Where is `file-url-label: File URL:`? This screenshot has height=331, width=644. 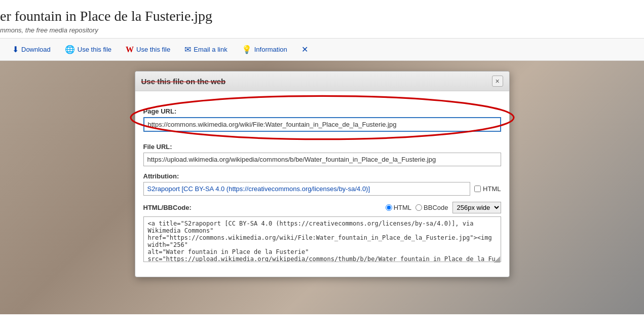
file-url-label: File URL: is located at coordinates (322, 147).